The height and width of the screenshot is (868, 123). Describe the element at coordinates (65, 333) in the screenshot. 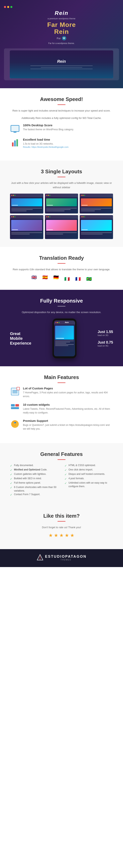

I see `phone-screen-image` at that location.